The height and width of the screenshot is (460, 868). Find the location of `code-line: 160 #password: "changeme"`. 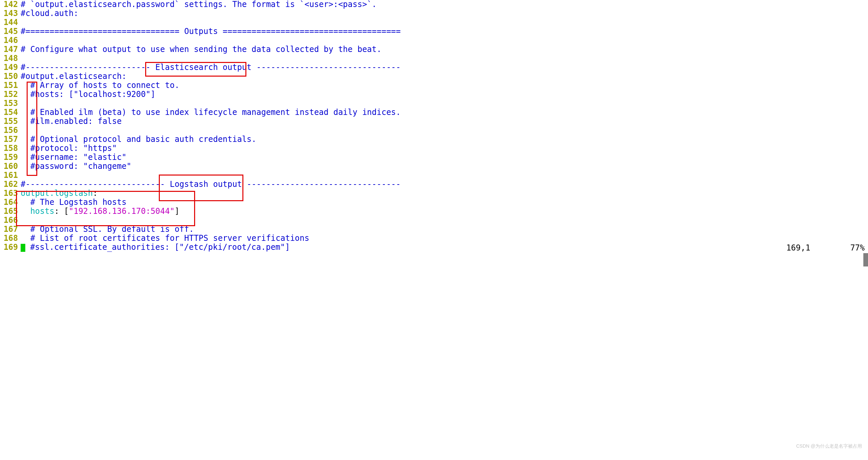

code-line: 160 #password: "changeme" is located at coordinates (434, 166).